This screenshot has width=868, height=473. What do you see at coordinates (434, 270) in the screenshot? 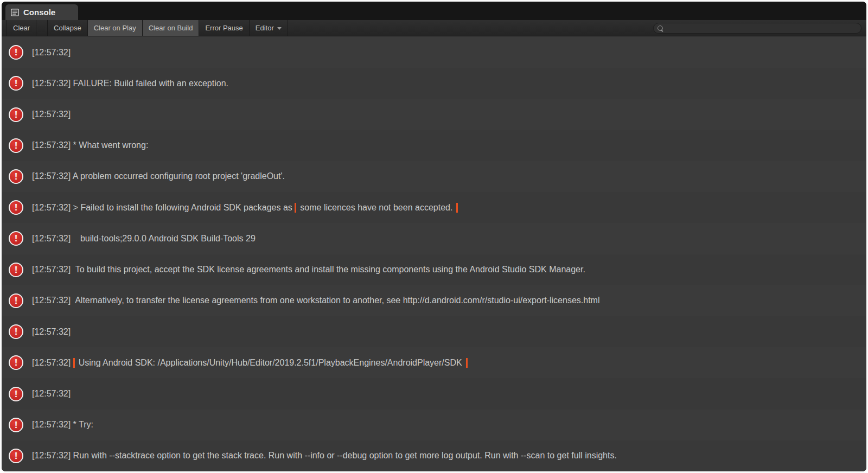
I see `console-log-entry: ![12:57:32] To build this project, accep…` at bounding box center [434, 270].